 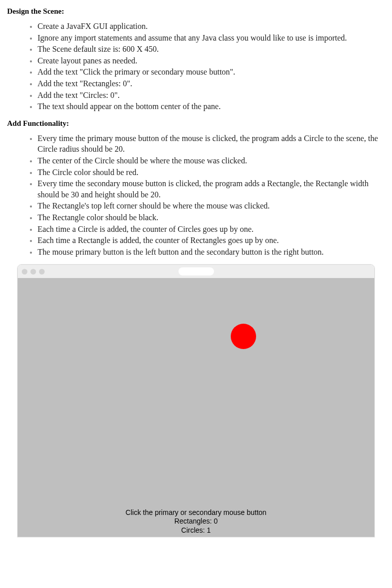 I want to click on heading-design: Design the Scene:, so click(x=196, y=11).